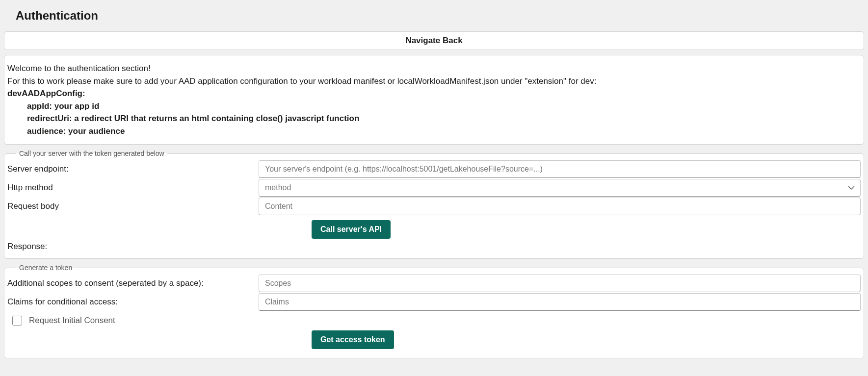  What do you see at coordinates (434, 69) in the screenshot?
I see `info-welcome-text: Welcome to the authentication section!` at bounding box center [434, 69].